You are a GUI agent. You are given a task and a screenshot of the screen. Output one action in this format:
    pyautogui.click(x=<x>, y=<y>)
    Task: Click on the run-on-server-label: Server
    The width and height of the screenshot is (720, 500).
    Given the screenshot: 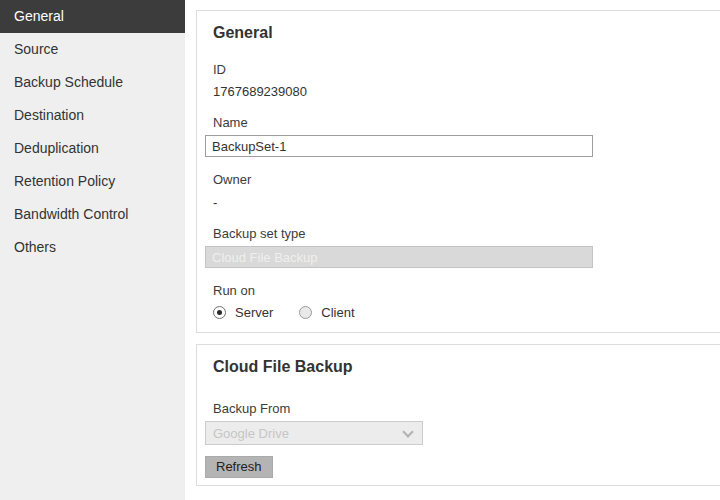 What is the action you would take?
    pyautogui.click(x=254, y=312)
    